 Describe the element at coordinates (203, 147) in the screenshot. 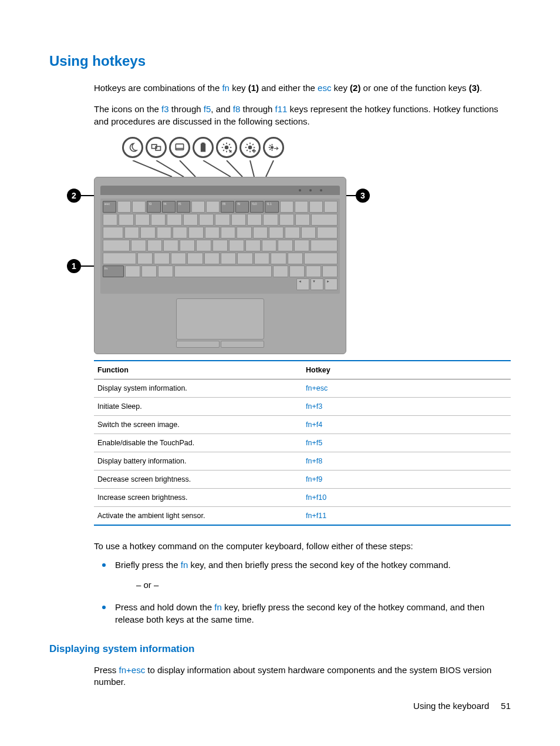

I see `svg-text: i` at that location.